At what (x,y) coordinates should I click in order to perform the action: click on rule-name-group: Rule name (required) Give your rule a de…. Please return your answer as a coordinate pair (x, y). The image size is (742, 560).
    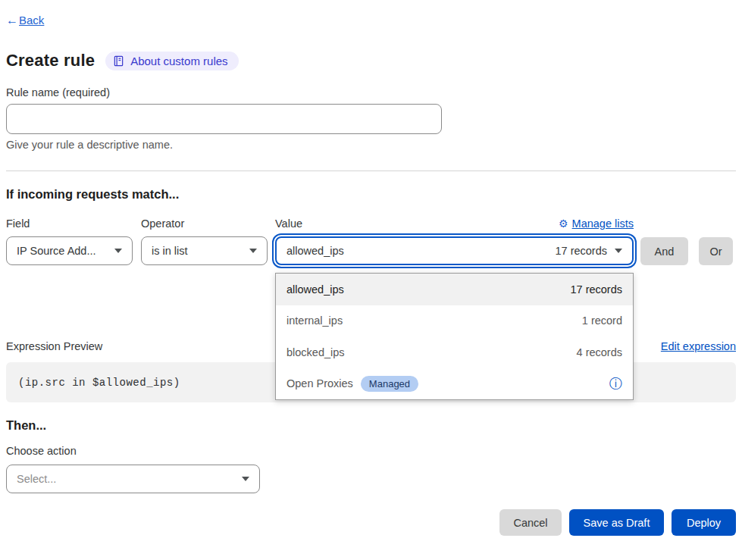
    Looking at the image, I should click on (371, 118).